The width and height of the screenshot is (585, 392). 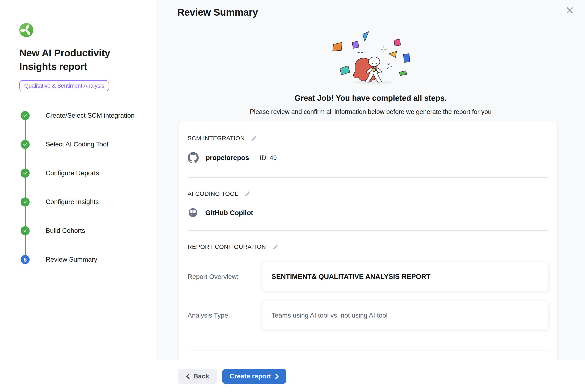 I want to click on ai-tool-name: GitHub Copilot, so click(x=229, y=212).